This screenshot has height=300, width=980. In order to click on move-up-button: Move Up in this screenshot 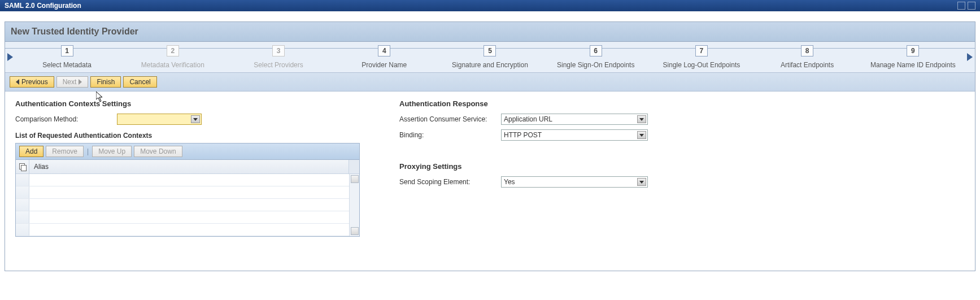, I will do `click(112, 151)`.